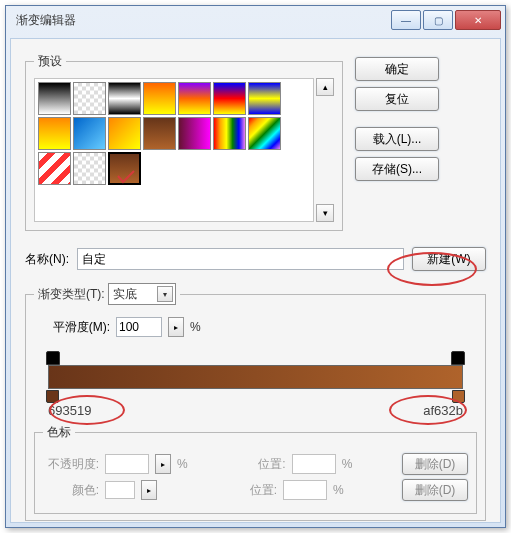  Describe the element at coordinates (196, 327) in the screenshot. I see `percent-label: %` at that location.